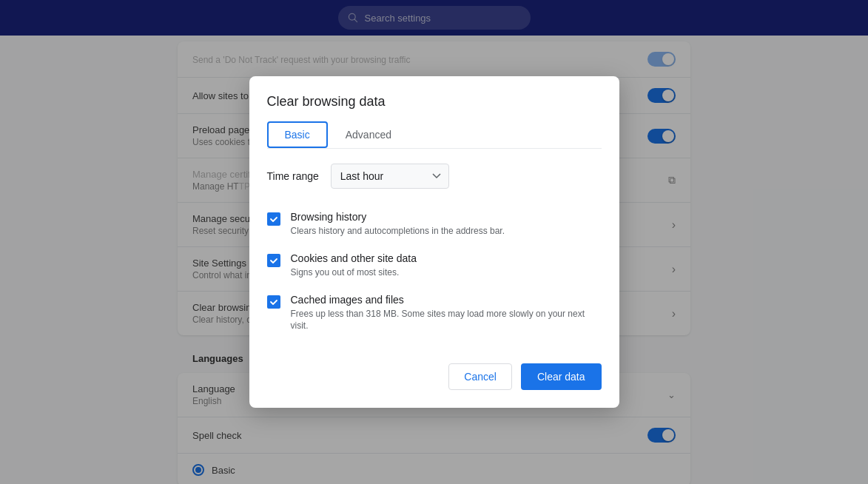 The height and width of the screenshot is (484, 868). What do you see at coordinates (446, 258) in the screenshot?
I see `cookies-main-label: Cookies and other site data` at bounding box center [446, 258].